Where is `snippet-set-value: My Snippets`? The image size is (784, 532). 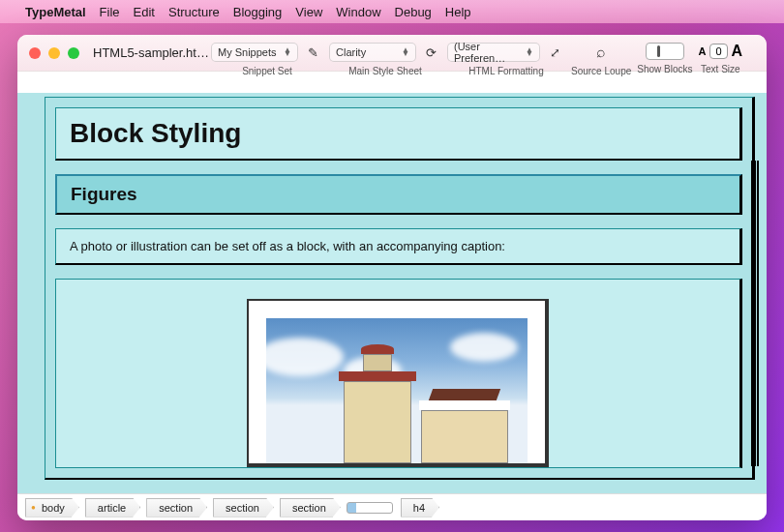
snippet-set-value: My Snippets is located at coordinates (248, 52).